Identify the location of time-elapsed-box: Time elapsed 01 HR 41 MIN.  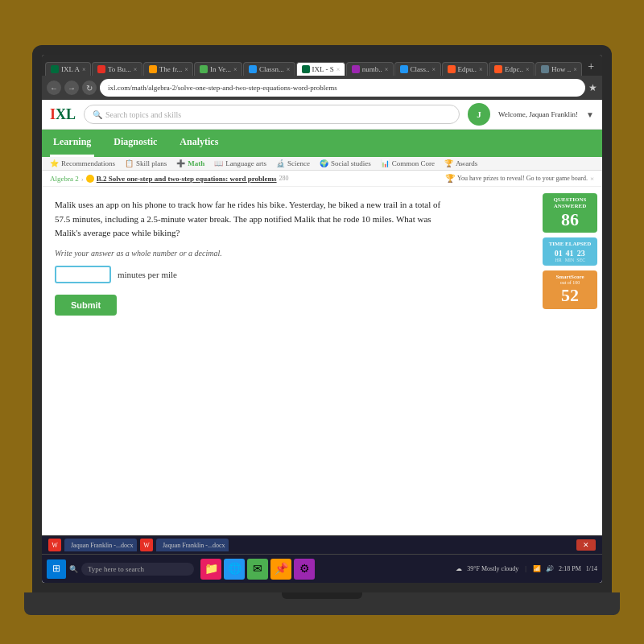
(570, 251).